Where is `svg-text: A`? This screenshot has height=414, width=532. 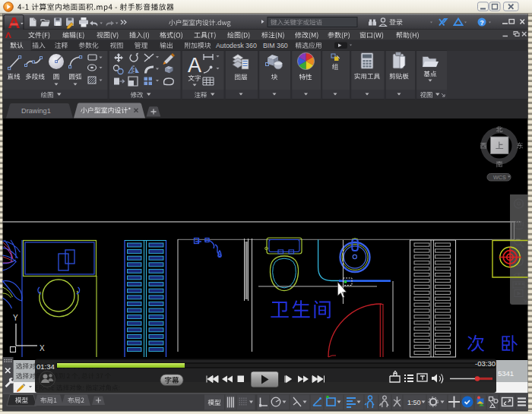
svg-text: A is located at coordinates (195, 65).